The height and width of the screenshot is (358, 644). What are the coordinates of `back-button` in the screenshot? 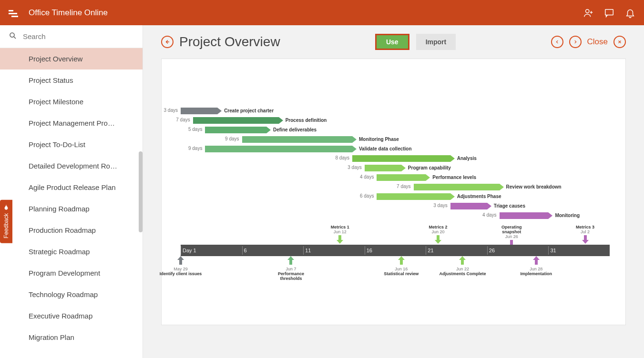 It's located at (167, 42).